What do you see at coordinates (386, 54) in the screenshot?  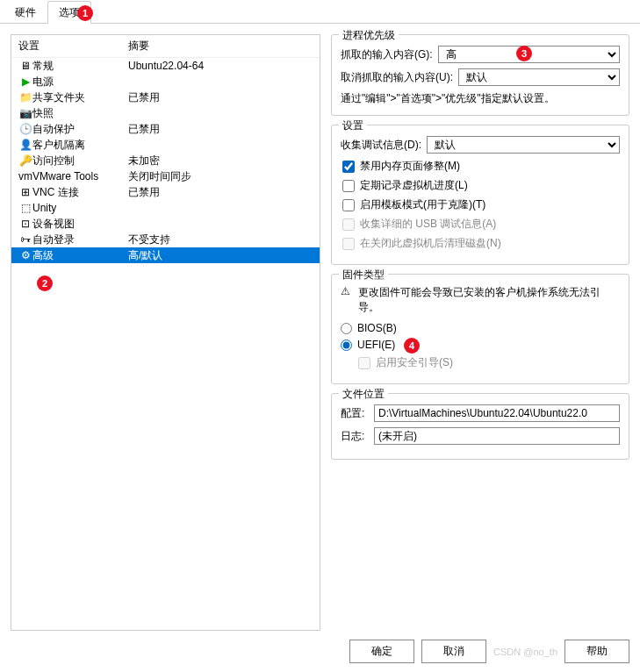 I see `grabbed-label: 抓取的输入内容(G):` at bounding box center [386, 54].